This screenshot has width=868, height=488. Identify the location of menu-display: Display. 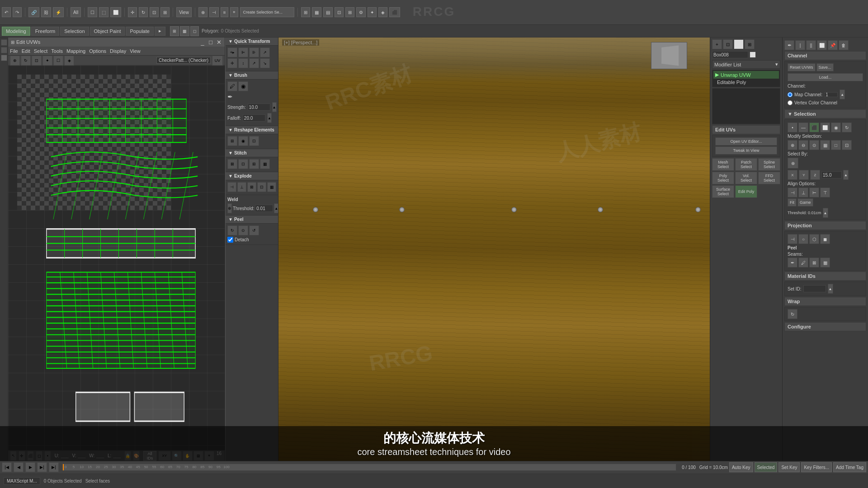
(118, 51).